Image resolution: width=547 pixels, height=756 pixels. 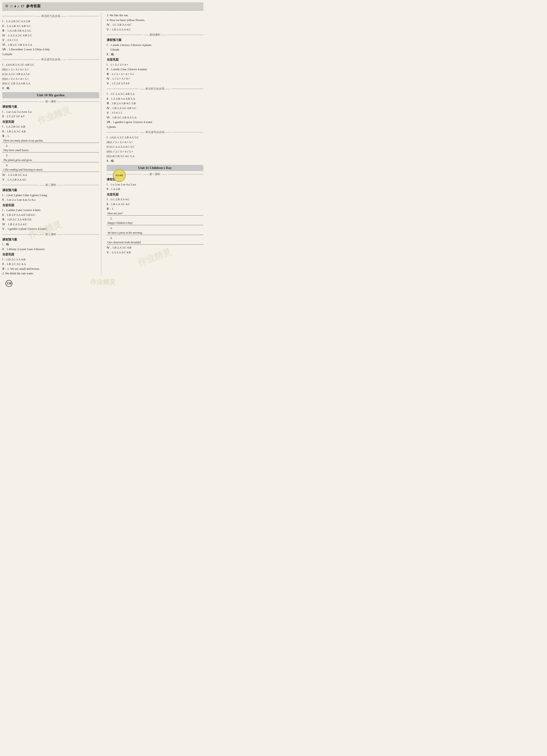 What do you see at coordinates (155, 223) in the screenshot?
I see `unit11-written-line-2: Happy Children's Day!` at bounding box center [155, 223].